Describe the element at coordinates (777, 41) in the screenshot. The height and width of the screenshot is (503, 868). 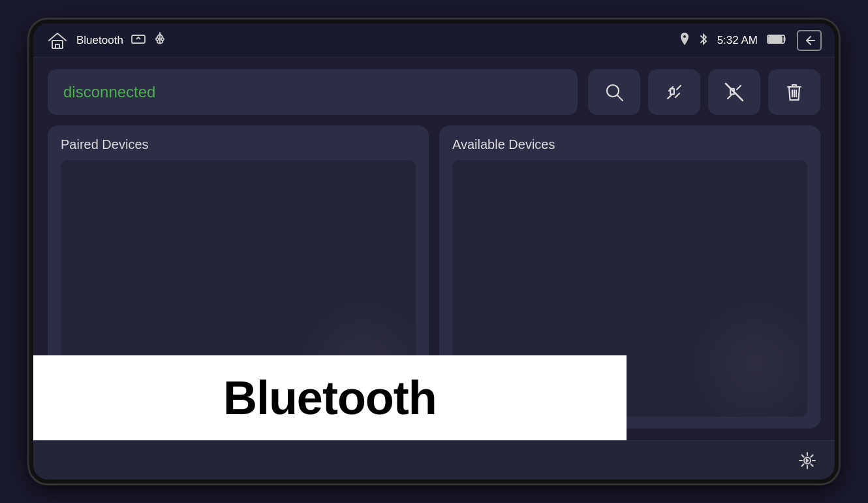
I see `battery-icon` at that location.